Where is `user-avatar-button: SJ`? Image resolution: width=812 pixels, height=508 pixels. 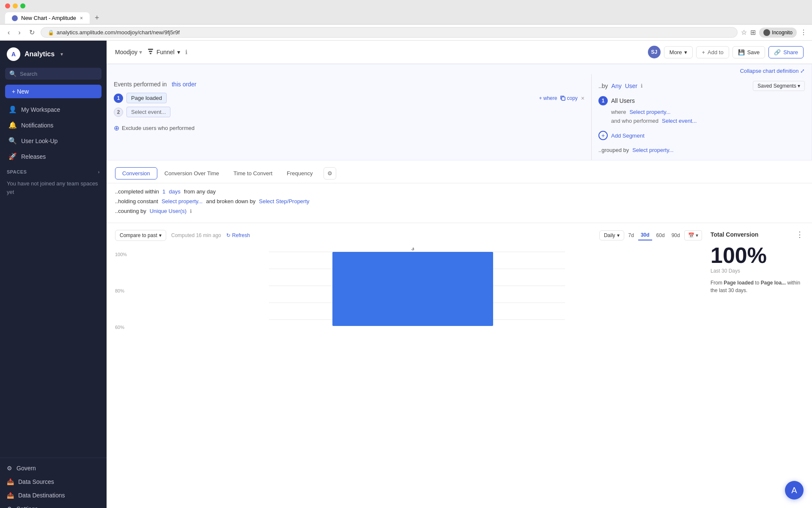
user-avatar-button: SJ is located at coordinates (654, 52).